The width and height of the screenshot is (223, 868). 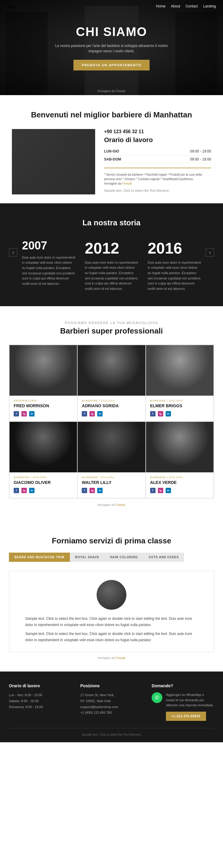 What do you see at coordinates (40, 707) in the screenshot?
I see `footer-hours-2: Domenica: 8.00 - 18.00` at bounding box center [40, 707].